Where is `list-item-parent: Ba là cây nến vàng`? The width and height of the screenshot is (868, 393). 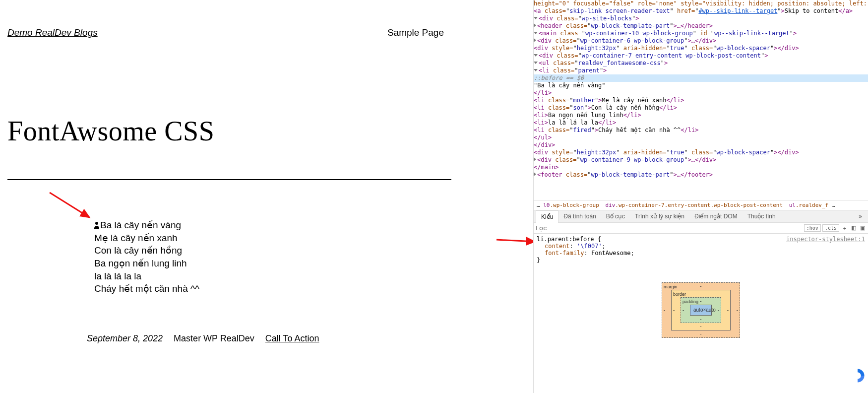 list-item-parent: Ba là cây nến vàng is located at coordinates (273, 225).